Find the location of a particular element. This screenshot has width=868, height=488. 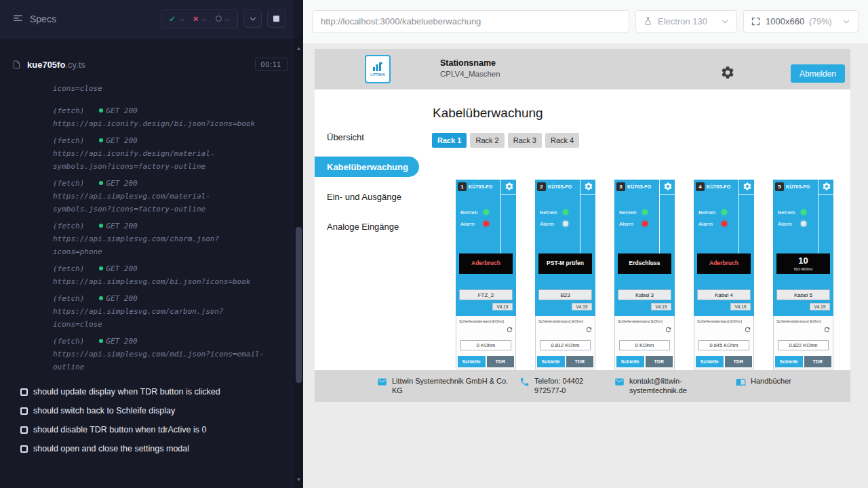

sidebar-item-analoge-eingaenge: Analoge Eingänge is located at coordinates (369, 226).